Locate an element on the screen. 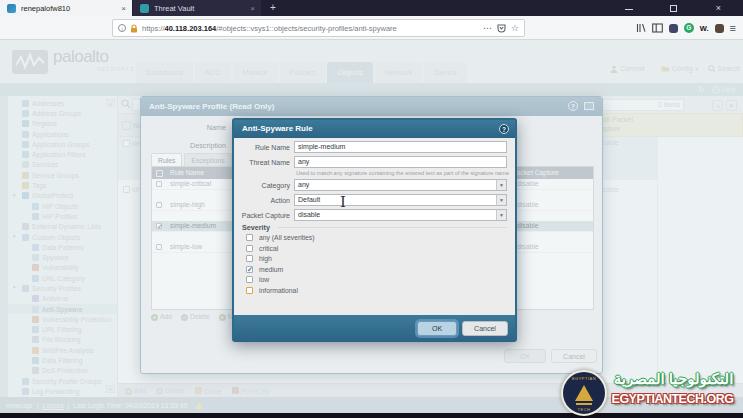  wikipedia-extension-icon: W. is located at coordinates (704, 28).